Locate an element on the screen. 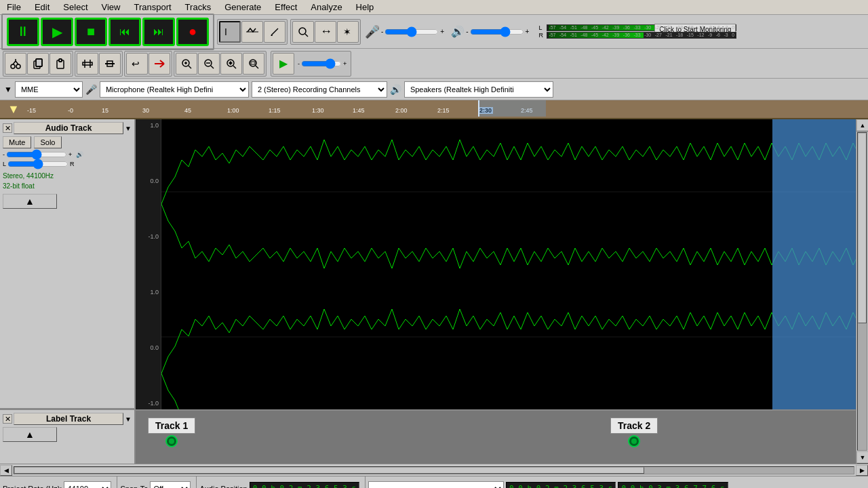 This screenshot has width=868, height=488. menu-analyze: Analyze is located at coordinates (326, 7).